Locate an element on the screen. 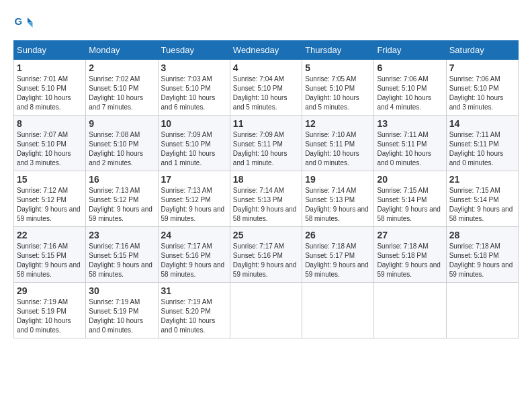  calendar-cell: 3 Sunrise: 7:03 AM Sunset: 5:10 PM Dayli… is located at coordinates (193, 87).